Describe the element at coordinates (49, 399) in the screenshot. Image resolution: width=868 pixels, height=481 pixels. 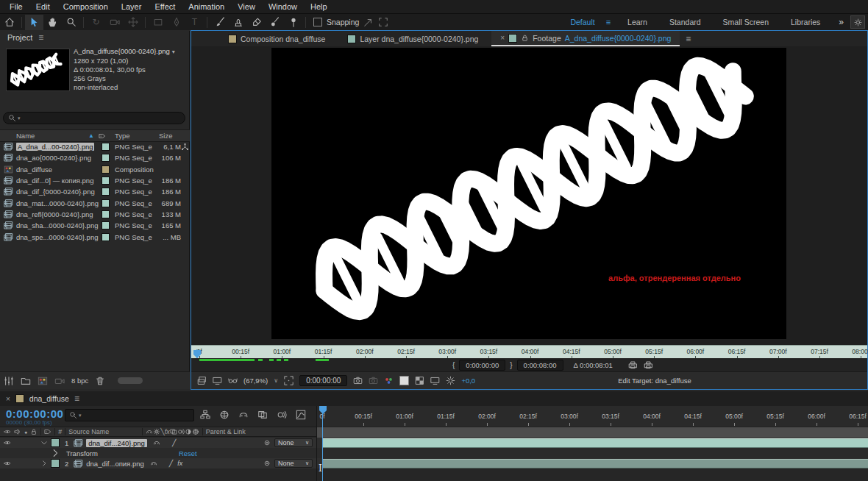
I see `timeline-tab-label: dna_diffuse` at that location.